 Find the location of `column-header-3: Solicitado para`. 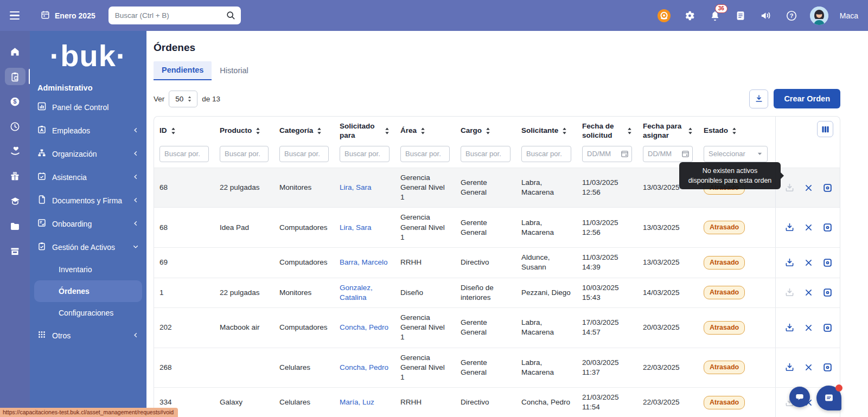

column-header-3: Solicitado para is located at coordinates (365, 130).